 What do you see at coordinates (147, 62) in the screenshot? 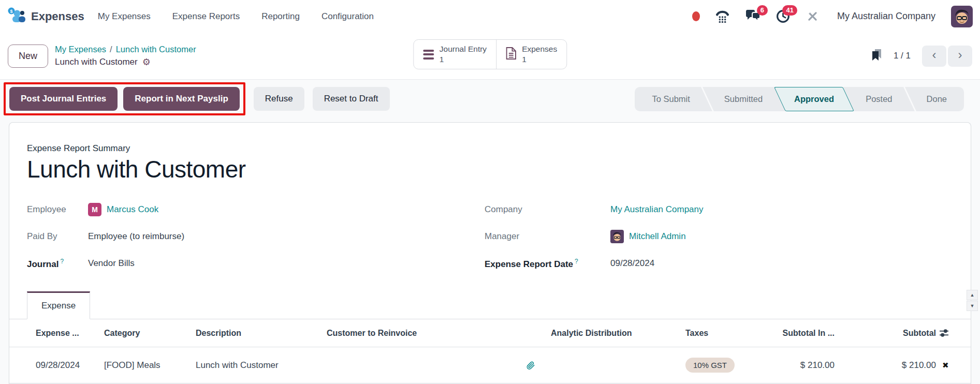
I see `gear-icon: ⚙` at bounding box center [147, 62].